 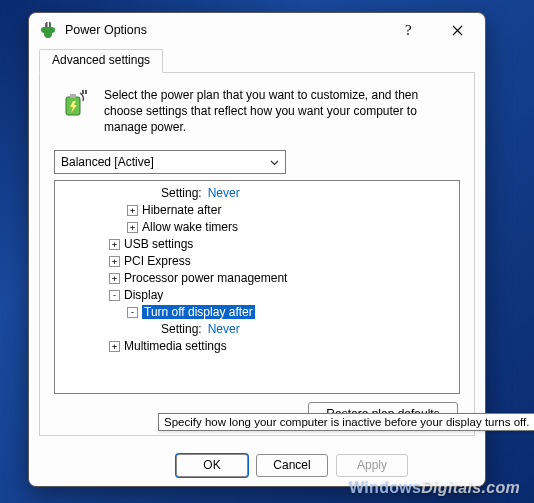 What do you see at coordinates (257, 30) in the screenshot?
I see `titlebar: Power Options ?` at bounding box center [257, 30].